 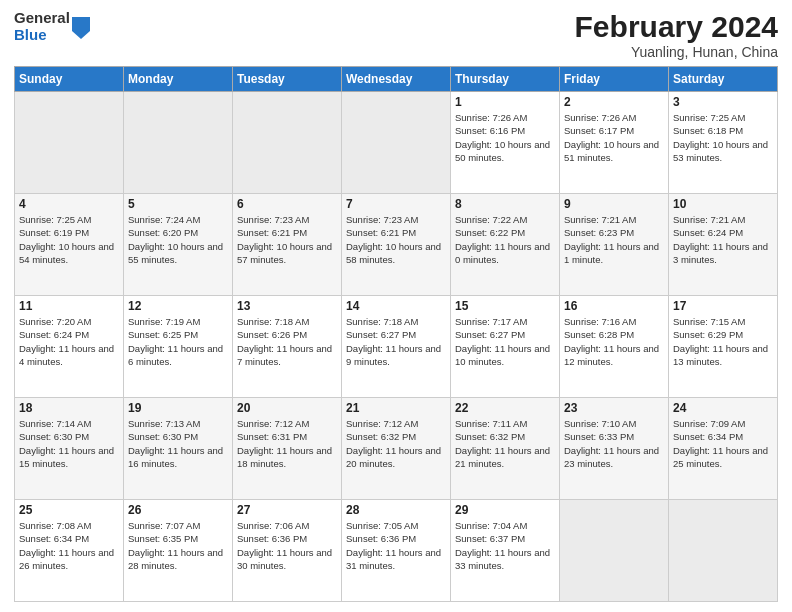 What do you see at coordinates (506, 80) in the screenshot?
I see `column-header-thursday: Thursday` at bounding box center [506, 80].